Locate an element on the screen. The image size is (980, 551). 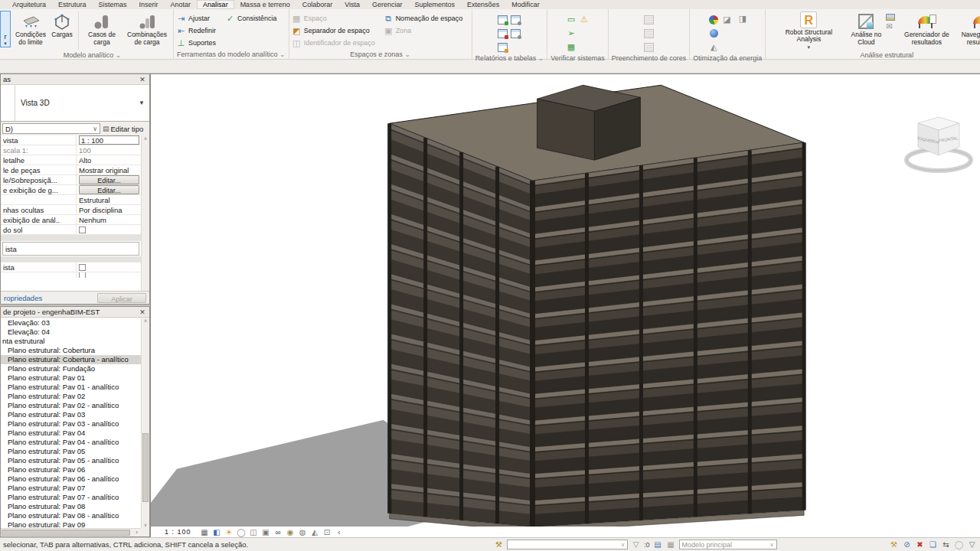
consistency-button: ✓Consistência is located at coordinates (253, 18).